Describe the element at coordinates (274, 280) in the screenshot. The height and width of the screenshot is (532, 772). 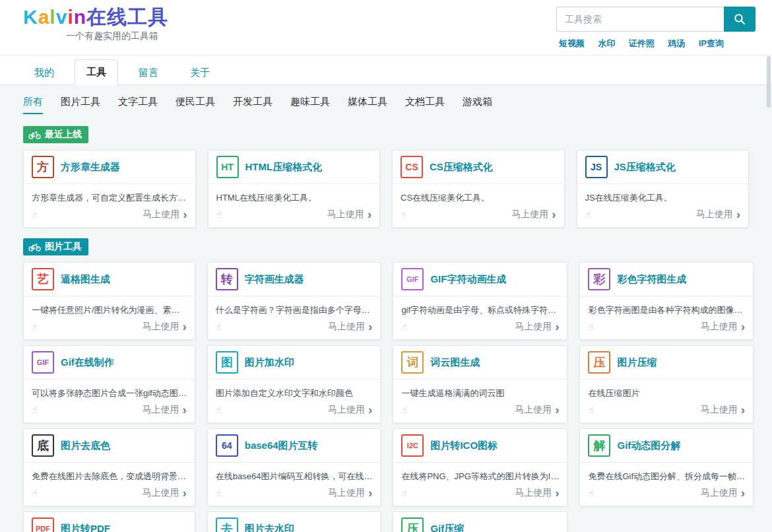
I see `tool-title: 字符画生成器` at that location.